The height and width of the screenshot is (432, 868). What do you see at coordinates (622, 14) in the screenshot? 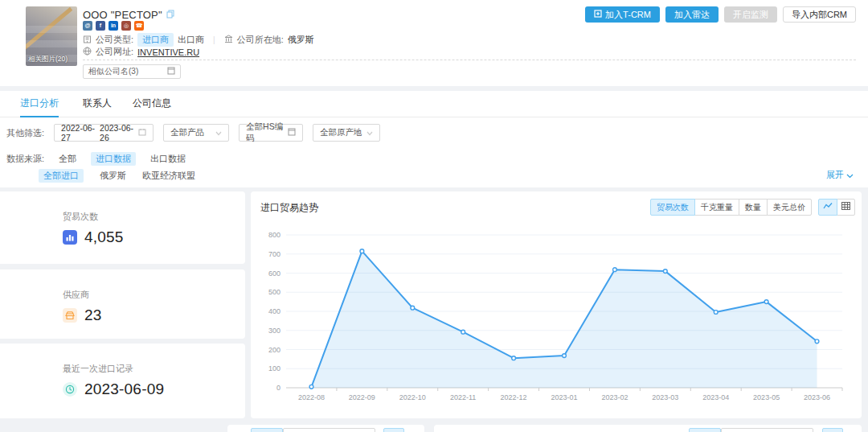
I see `add-to-tcrm-button: 加入T-CRM` at bounding box center [622, 14].